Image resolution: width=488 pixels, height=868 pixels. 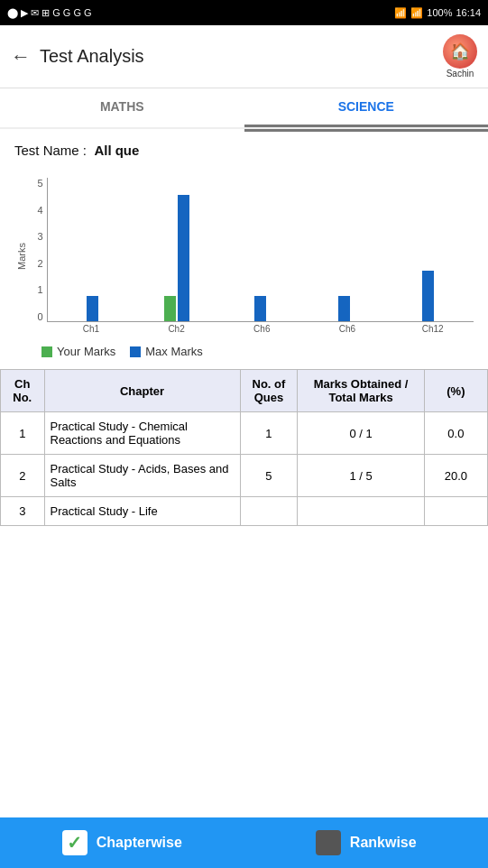 I want to click on tab-science: SCIENCE, so click(x=366, y=108).